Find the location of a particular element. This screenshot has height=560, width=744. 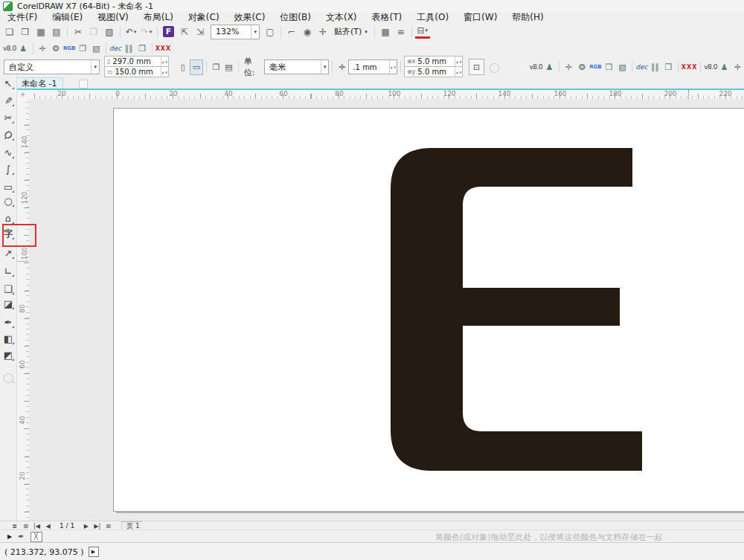

welcome-screen-icon: ⊟▾ is located at coordinates (423, 31).